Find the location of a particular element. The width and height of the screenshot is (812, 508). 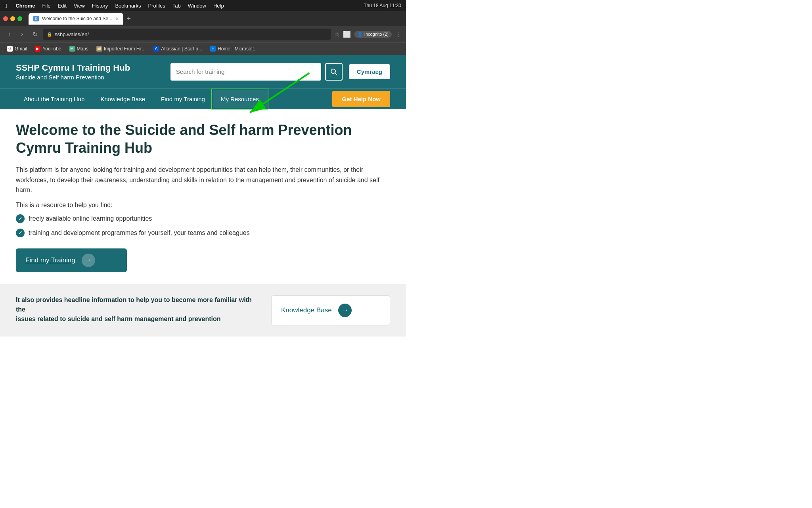

menu-file: File is located at coordinates (47, 6).